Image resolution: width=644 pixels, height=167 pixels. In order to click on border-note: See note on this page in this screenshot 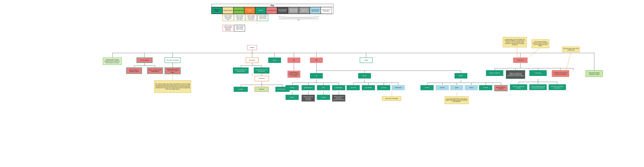, I will do `click(392, 98)`.